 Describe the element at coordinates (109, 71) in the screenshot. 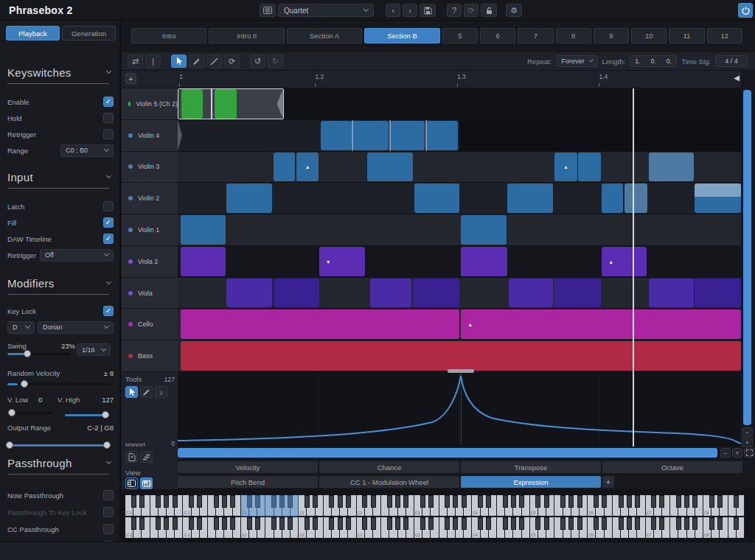

I see `chevron-down-icon` at that location.